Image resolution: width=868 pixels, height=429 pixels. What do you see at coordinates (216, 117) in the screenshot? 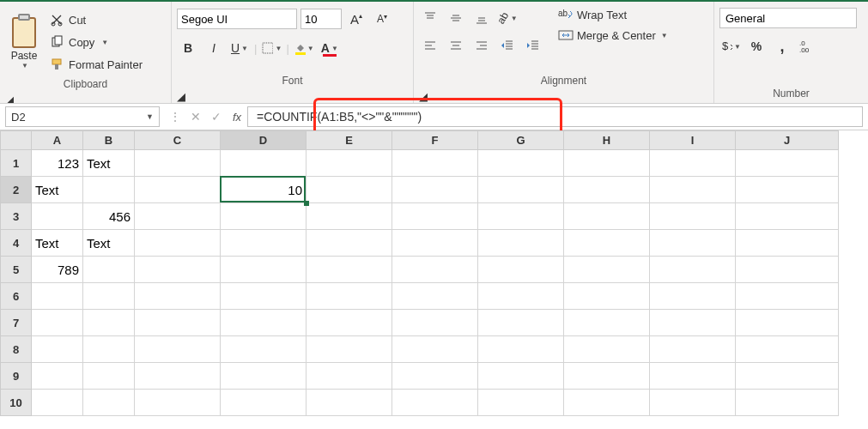
I see `enter-formula-button: ✓` at bounding box center [216, 117].